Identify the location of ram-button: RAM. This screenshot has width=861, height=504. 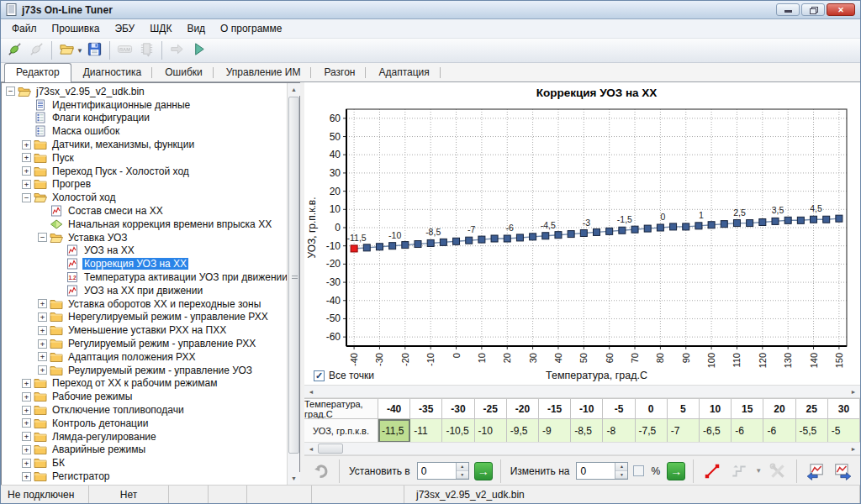
(124, 50).